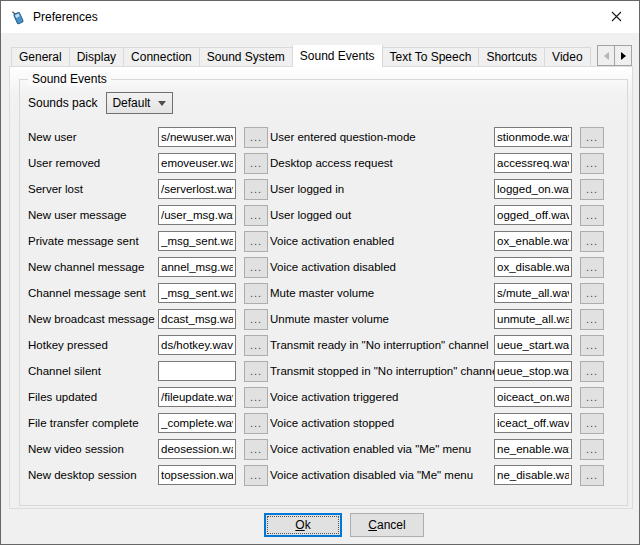 The width and height of the screenshot is (640, 545). Describe the element at coordinates (432, 57) in the screenshot. I see `tab-text-to-speech: Text To Speech` at that location.